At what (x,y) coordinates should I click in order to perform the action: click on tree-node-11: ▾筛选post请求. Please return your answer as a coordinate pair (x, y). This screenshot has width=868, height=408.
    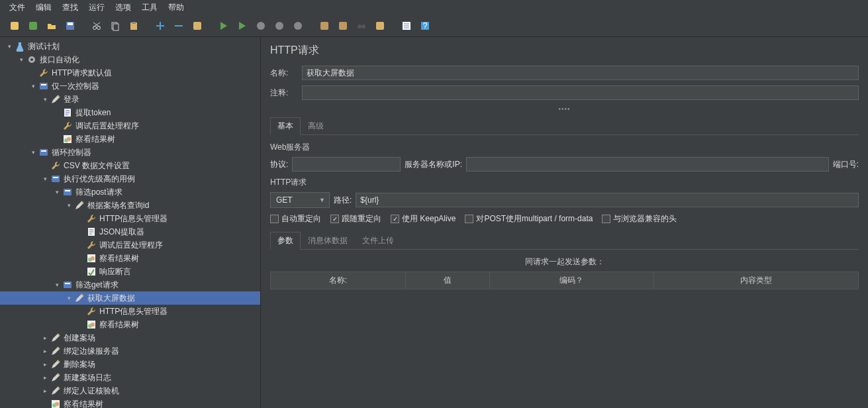
    Looking at the image, I should click on (130, 192).